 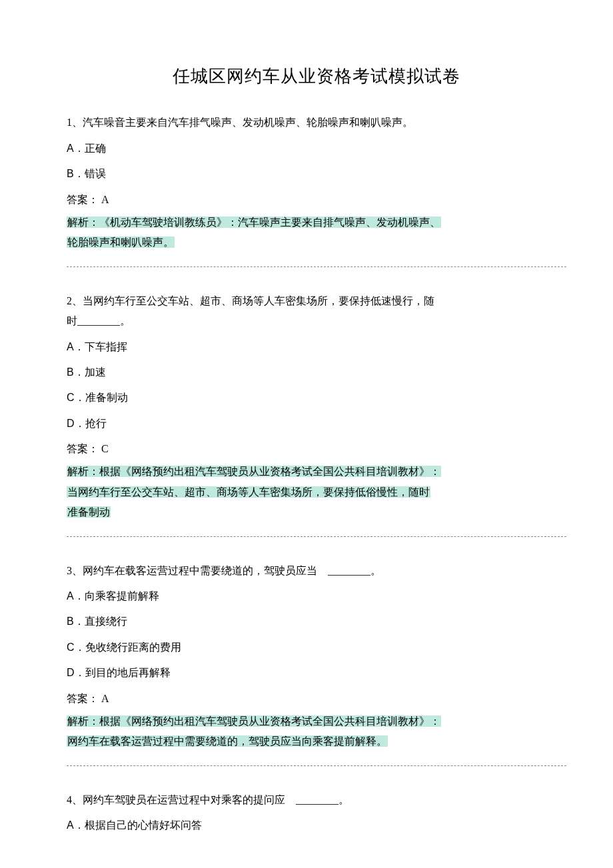 What do you see at coordinates (249, 492) in the screenshot?
I see `explanation-line-2: 当网约车行至公交车站、超市、商场等人车密集场所，要保持低俗慢性，随时` at bounding box center [249, 492].